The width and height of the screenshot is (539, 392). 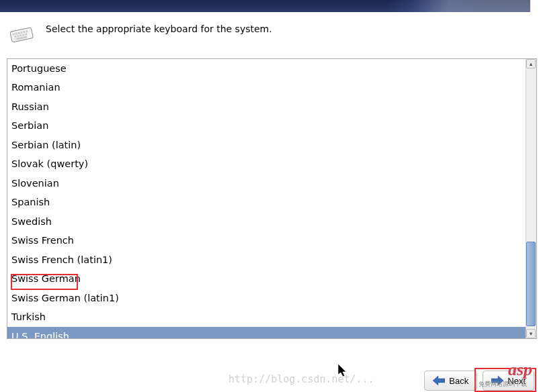 I want to click on next-button: Next, so click(x=508, y=381).